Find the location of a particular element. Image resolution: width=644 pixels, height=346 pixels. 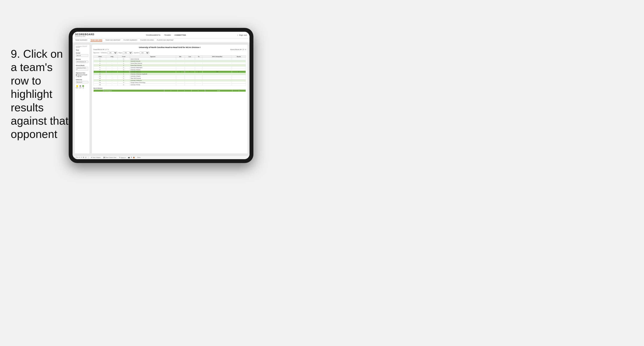

table-cell: University of Alabama is located at coordinates (153, 72).